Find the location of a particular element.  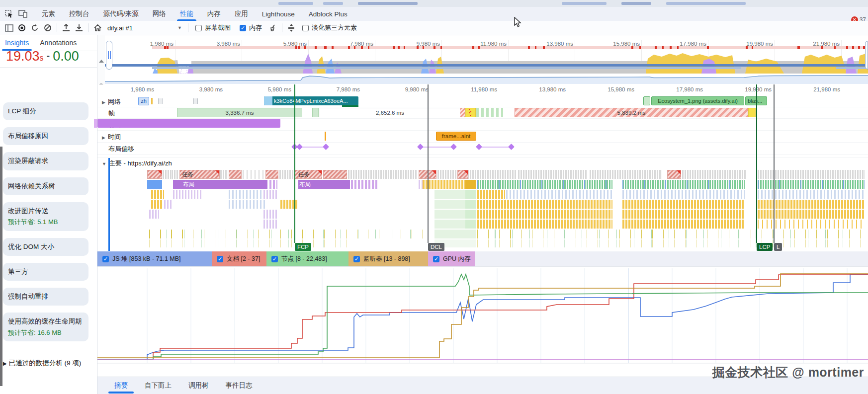

counter-chip-GPU 内存: ✓GPU 内存 is located at coordinates (451, 259).